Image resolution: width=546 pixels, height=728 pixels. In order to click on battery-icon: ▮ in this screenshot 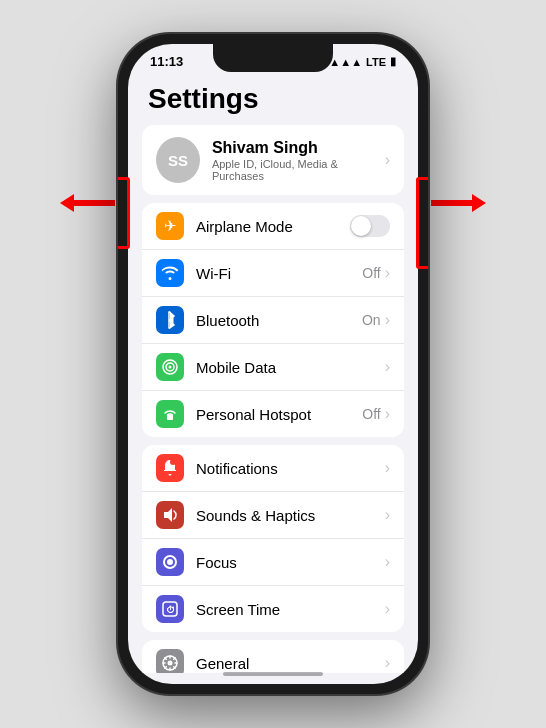, I will do `click(393, 62)`.